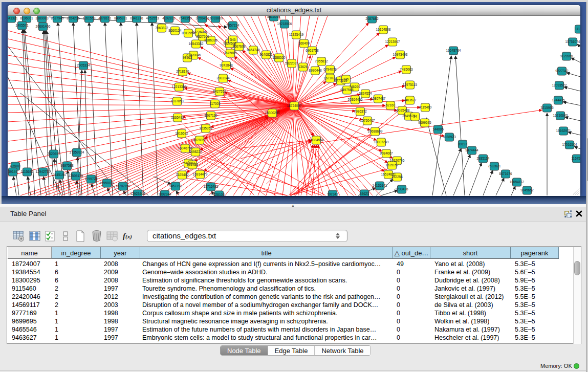 This screenshot has height=372, width=588. Describe the element at coordinates (266, 54) in the screenshot. I see `svg-text: 9146821` at that location.